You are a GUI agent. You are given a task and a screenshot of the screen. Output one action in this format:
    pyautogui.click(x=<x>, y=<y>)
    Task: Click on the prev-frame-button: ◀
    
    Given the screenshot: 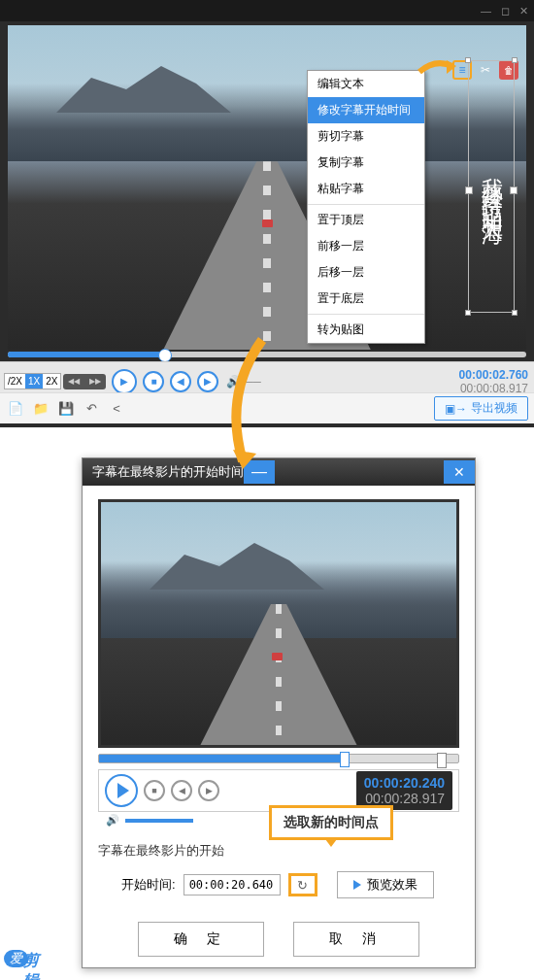 What is the action you would take?
    pyautogui.click(x=181, y=382)
    